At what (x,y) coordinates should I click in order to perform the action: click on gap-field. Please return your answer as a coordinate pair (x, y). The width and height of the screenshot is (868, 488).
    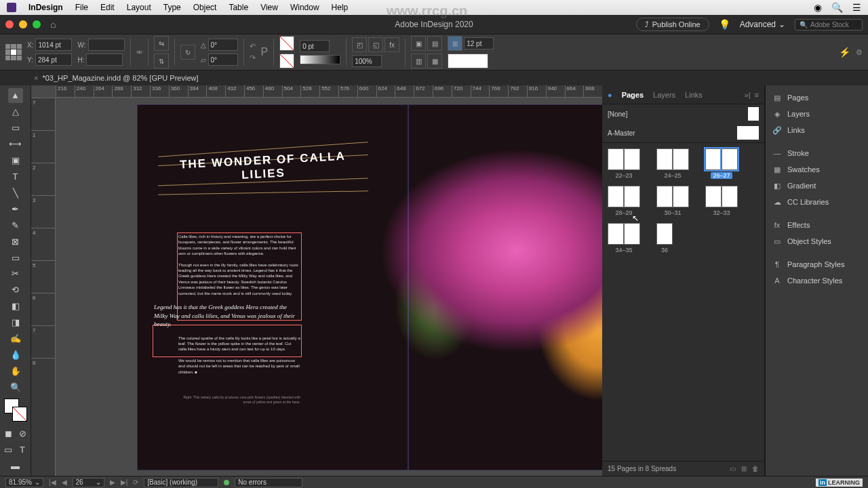
    Looking at the image, I should click on (479, 43).